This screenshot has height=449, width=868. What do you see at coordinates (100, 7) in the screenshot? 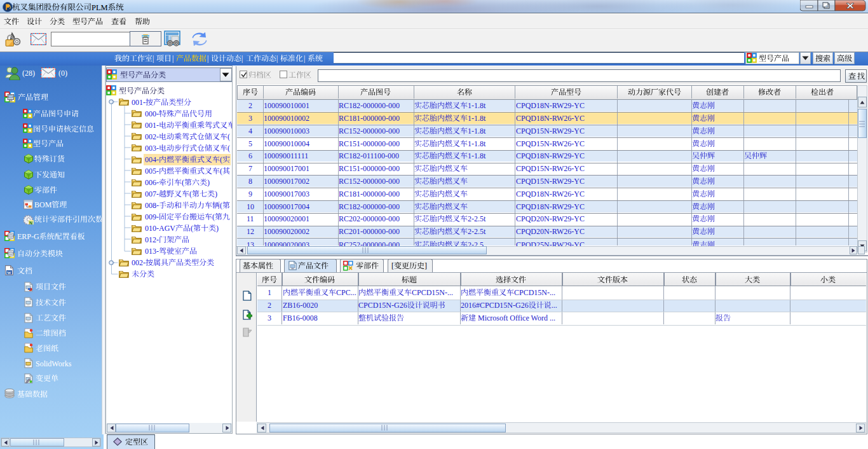
I see `svg-text: PLM` at bounding box center [100, 7].